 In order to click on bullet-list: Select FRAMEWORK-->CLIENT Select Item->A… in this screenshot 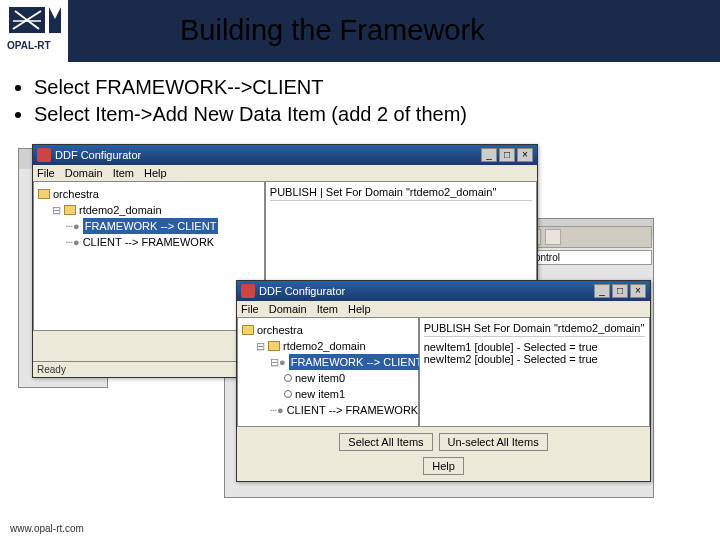, I will do `click(377, 101)`.